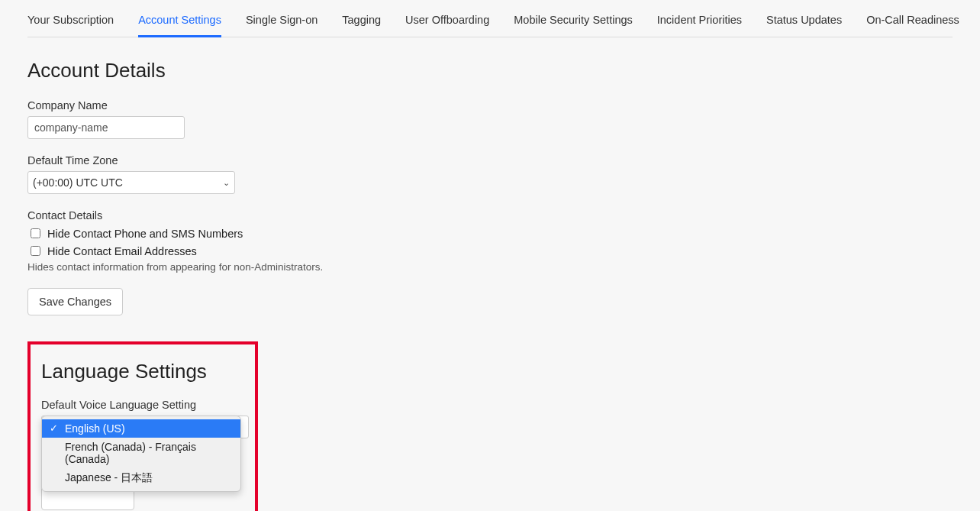 This screenshot has width=980, height=511. Describe the element at coordinates (490, 105) in the screenshot. I see `company-name-label: Company Name` at that location.